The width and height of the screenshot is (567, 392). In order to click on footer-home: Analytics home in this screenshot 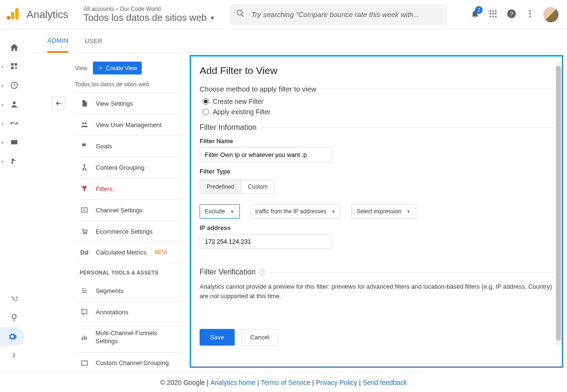, I will do `click(233, 383)`.